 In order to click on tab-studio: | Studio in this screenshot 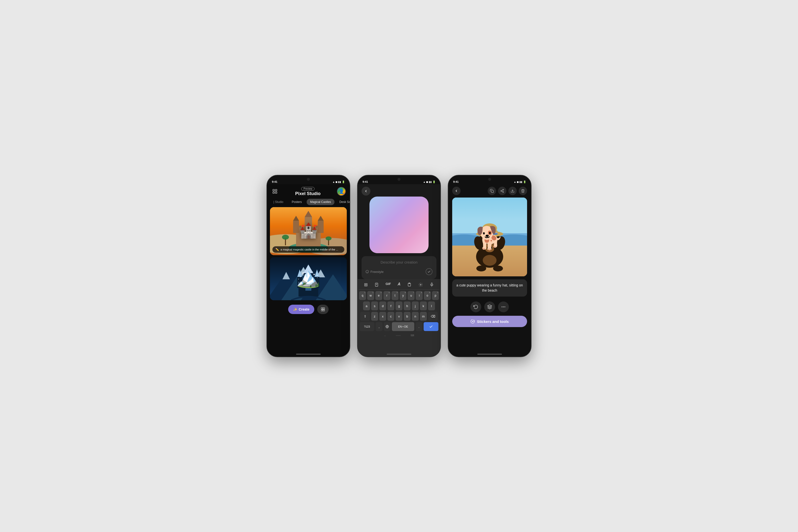, I will do `click(278, 202)`.